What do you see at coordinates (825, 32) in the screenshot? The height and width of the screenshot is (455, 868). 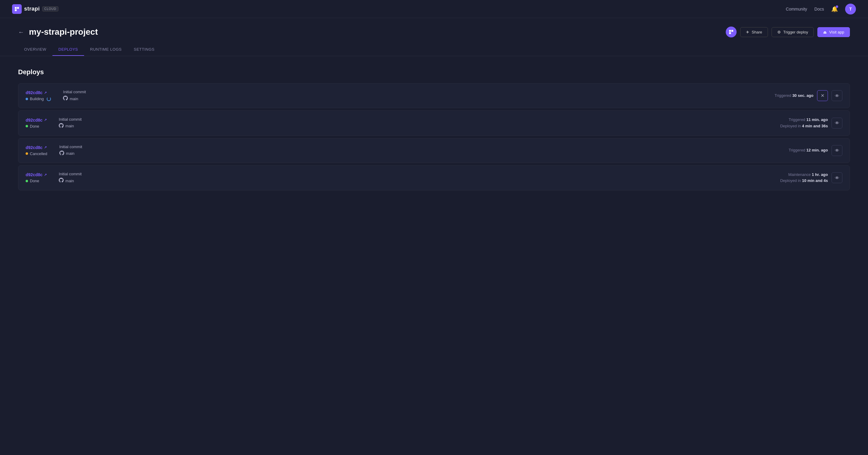 I see `external-link-icon: ⏏` at bounding box center [825, 32].